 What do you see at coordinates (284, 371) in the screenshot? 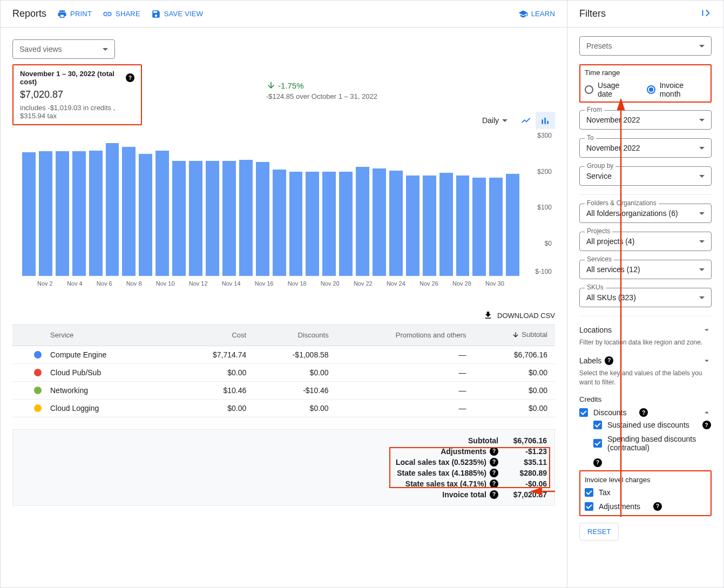
I see `cost-table: ServiceCostDiscountsPromotions and other…` at bounding box center [284, 371].